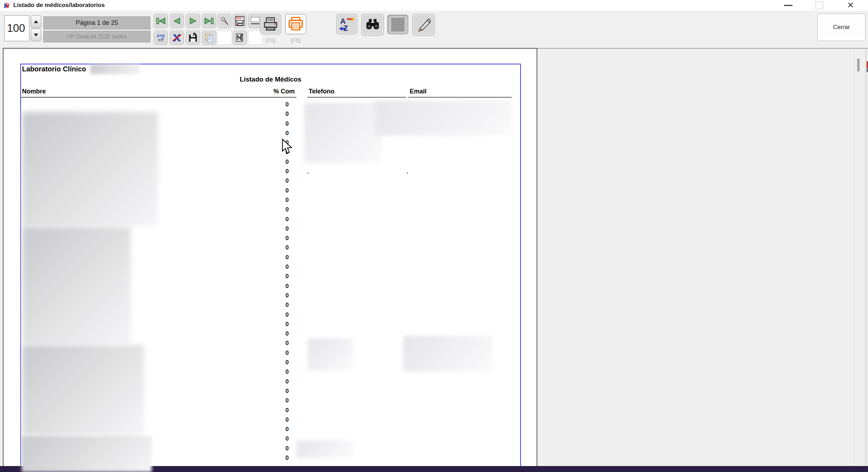 The image size is (868, 472). What do you see at coordinates (97, 36) in the screenshot?
I see `printer-name: HP DeskJet 2130 series` at bounding box center [97, 36].